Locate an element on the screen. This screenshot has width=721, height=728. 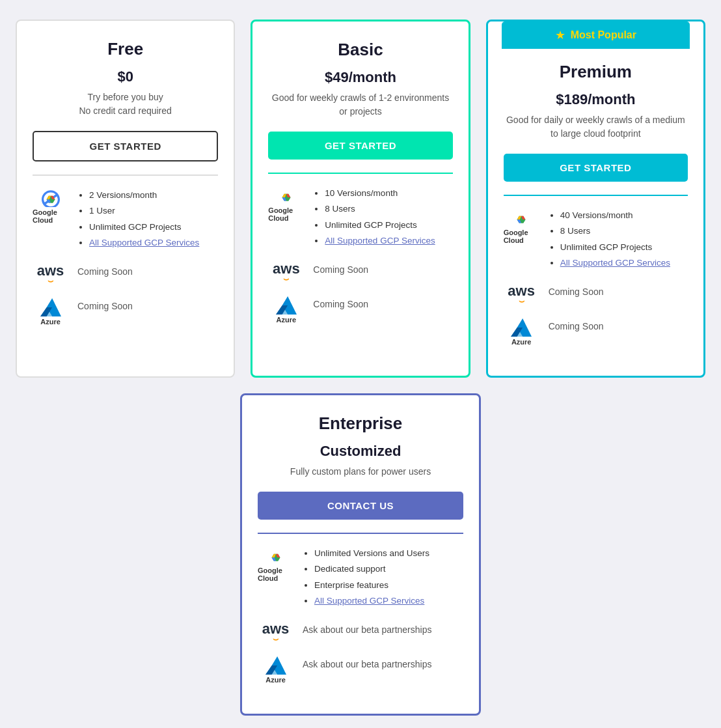
free-plan-card: Free $0 Try before you buyNo credit card… is located at coordinates (125, 199).